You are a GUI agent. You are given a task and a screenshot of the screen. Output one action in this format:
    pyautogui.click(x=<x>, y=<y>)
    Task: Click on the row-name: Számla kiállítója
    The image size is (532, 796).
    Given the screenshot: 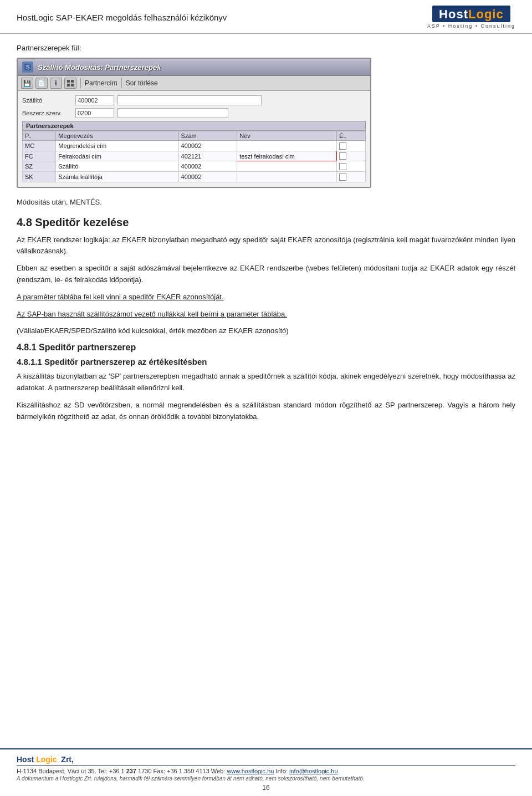 What is the action you would take?
    pyautogui.click(x=117, y=176)
    